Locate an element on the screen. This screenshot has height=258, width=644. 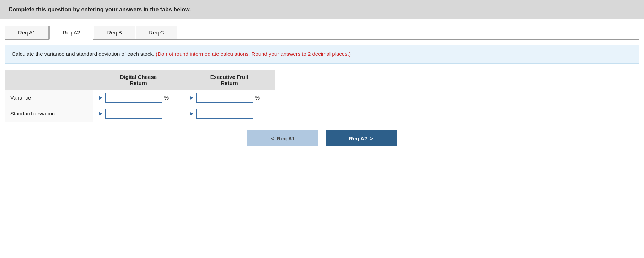
row-label-variance: Variance is located at coordinates (49, 97).